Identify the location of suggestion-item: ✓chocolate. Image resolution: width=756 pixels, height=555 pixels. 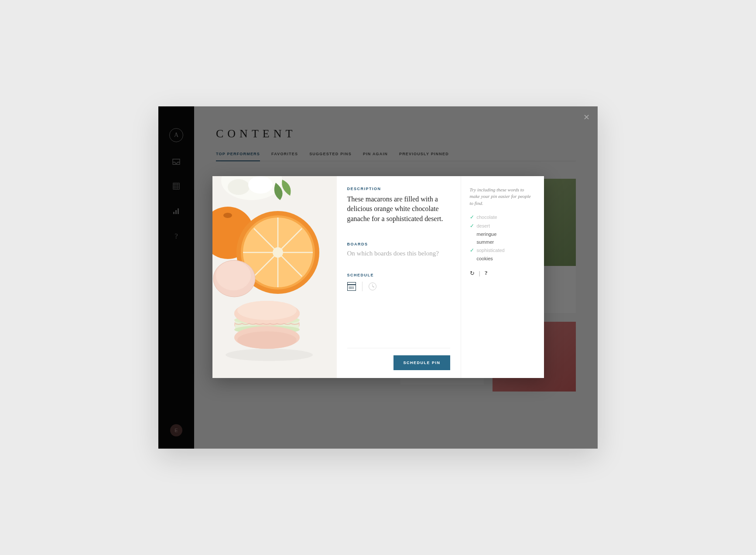
(503, 217).